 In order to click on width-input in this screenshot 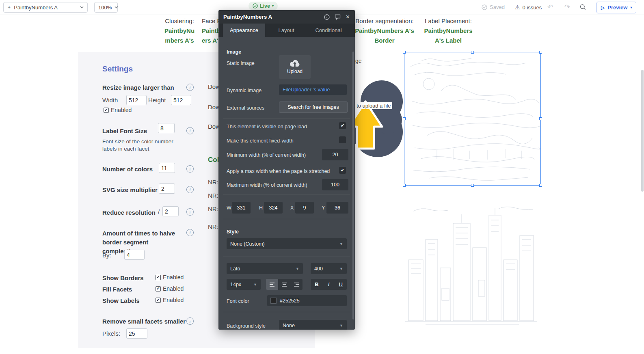, I will do `click(136, 100)`.